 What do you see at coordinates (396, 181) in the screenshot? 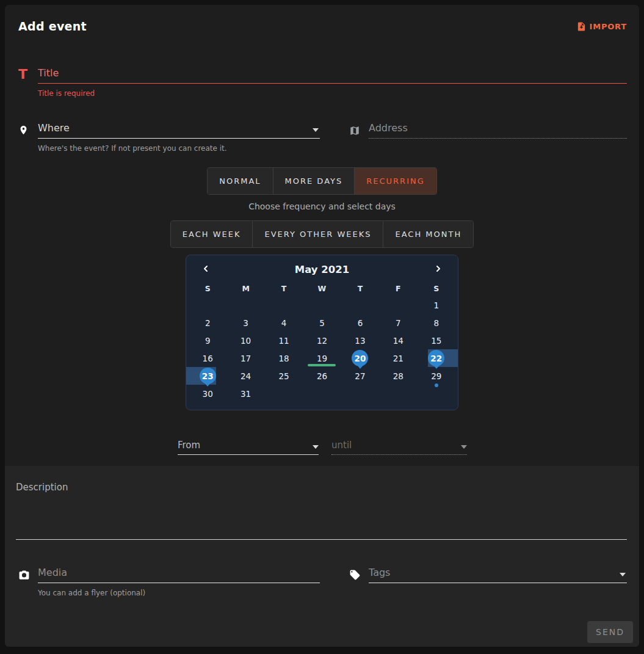
I see `tab-recurring: RECURRING` at bounding box center [396, 181].